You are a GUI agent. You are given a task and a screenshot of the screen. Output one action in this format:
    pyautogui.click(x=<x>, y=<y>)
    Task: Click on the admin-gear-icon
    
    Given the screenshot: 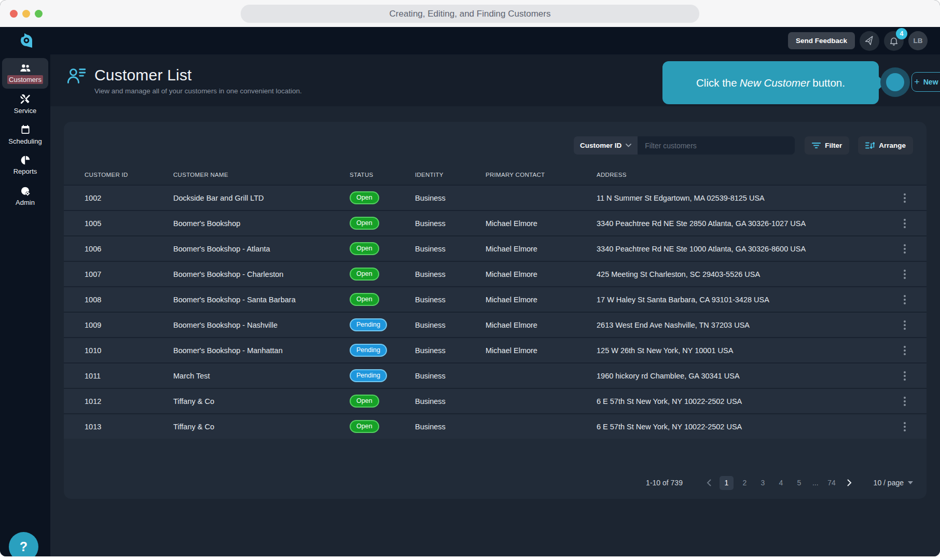 What is the action you would take?
    pyautogui.click(x=25, y=191)
    